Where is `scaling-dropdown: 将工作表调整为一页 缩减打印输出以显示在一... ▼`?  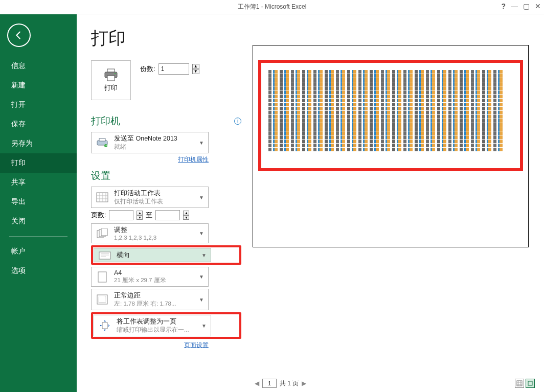 scaling-dropdown: 将工作表调整为一页 缩减打印输出以显示在一... ▼ is located at coordinates (152, 326).